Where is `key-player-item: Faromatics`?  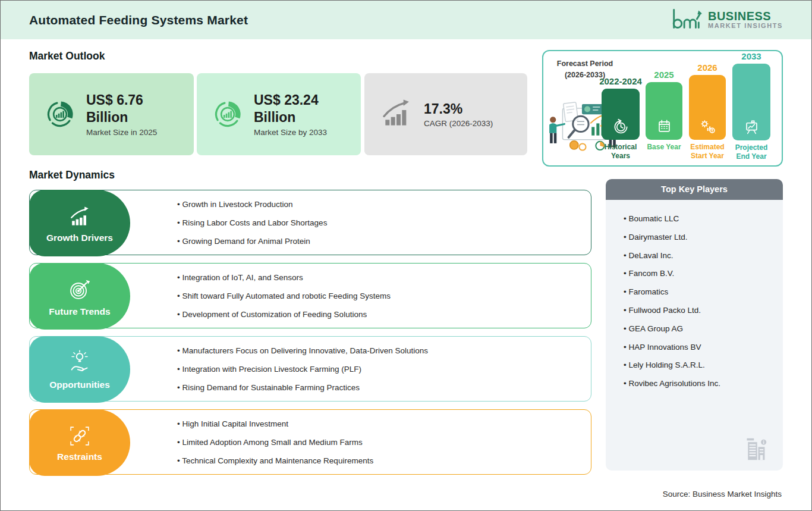 key-player-item: Faromatics is located at coordinates (703, 293).